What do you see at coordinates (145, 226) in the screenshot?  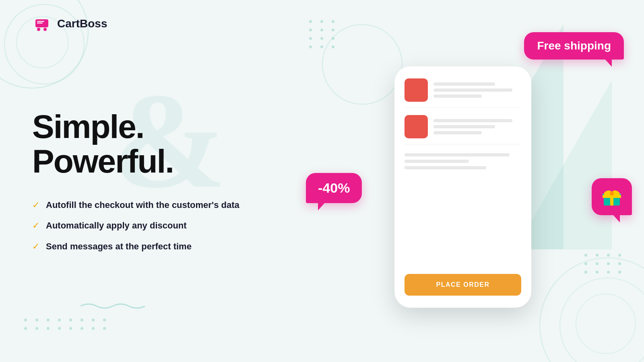 I see `feature-item-2: ✓ Automatically apply any discount` at bounding box center [145, 226].